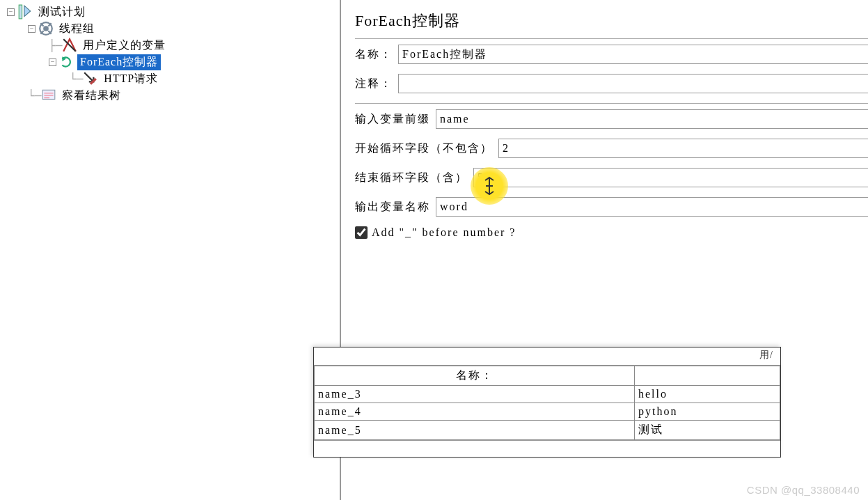 This screenshot has height=500, width=868. Describe the element at coordinates (62, 13) in the screenshot. I see `tree-root-label: 测试计划` at that location.